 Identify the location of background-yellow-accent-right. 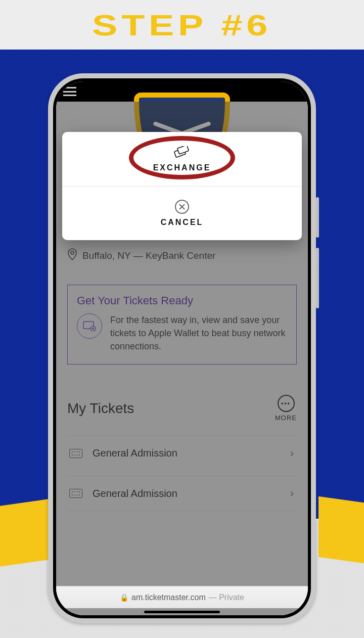
(341, 530).